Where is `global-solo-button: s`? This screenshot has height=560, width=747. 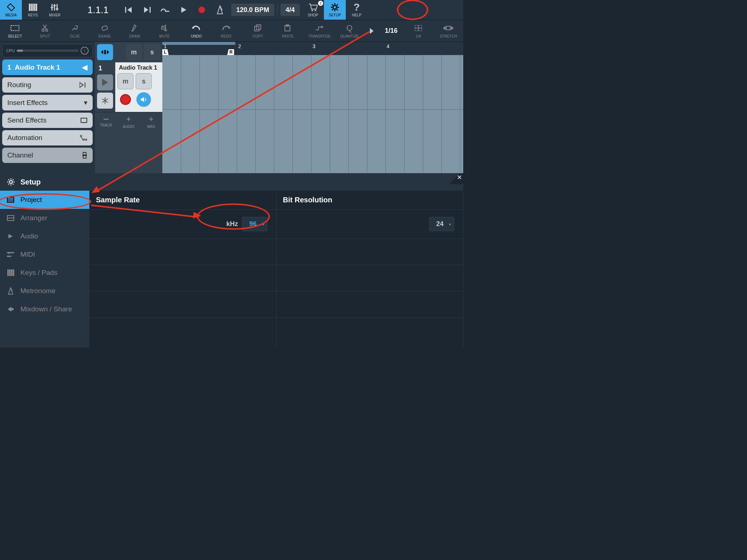
global-solo-button: s is located at coordinates (152, 52).